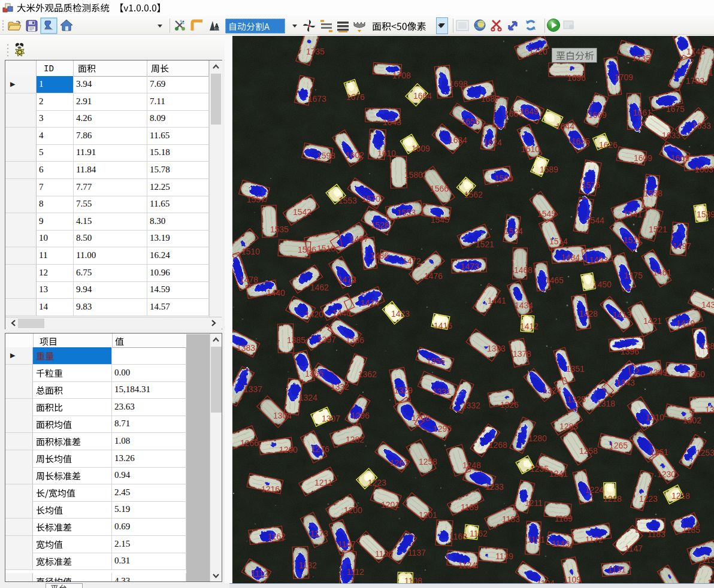  Describe the element at coordinates (708, 305) in the screenshot. I see `svg-text: 1437` at that location.